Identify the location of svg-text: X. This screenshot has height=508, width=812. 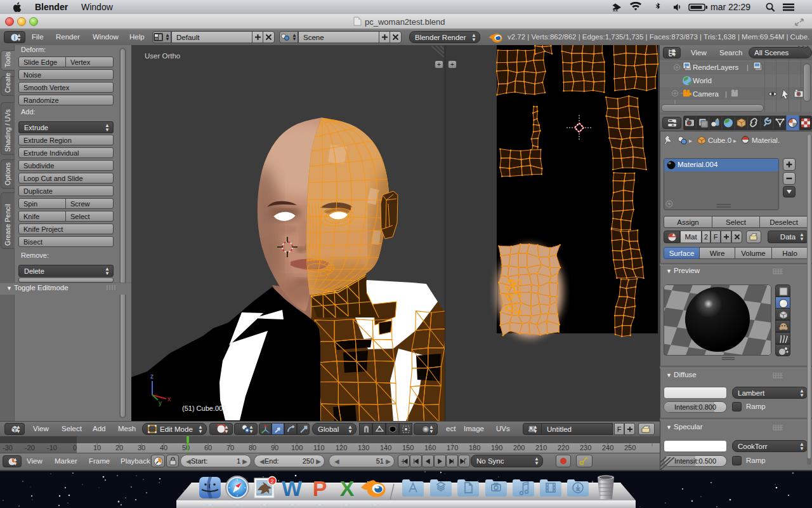
(348, 488).